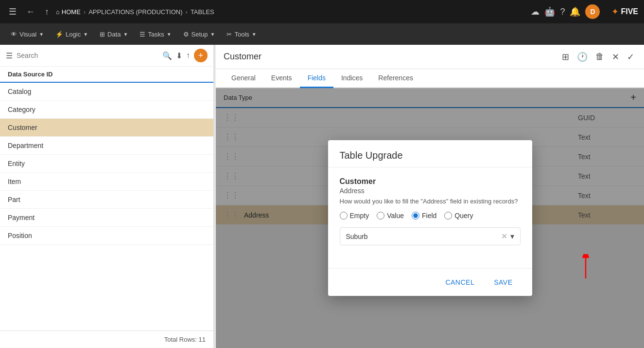  Describe the element at coordinates (598, 57) in the screenshot. I see `panel-actions: ⊞ 🕐 🗑 ✕ ✓` at that location.